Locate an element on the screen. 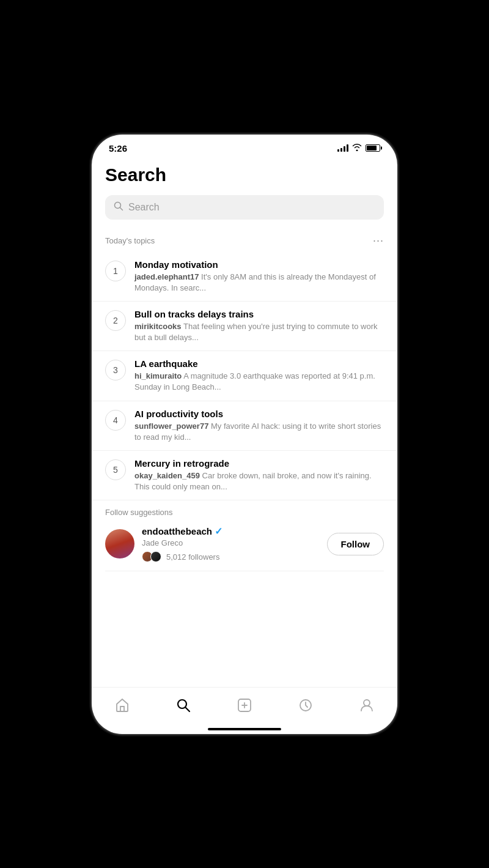 This screenshot has width=489, height=868. avatar is located at coordinates (120, 544).